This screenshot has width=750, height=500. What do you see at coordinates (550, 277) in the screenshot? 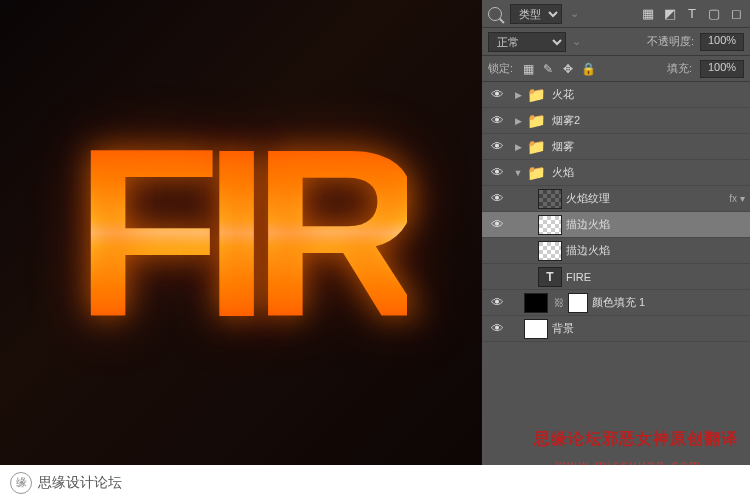
I see `layer-thumbnail: T` at bounding box center [550, 277].